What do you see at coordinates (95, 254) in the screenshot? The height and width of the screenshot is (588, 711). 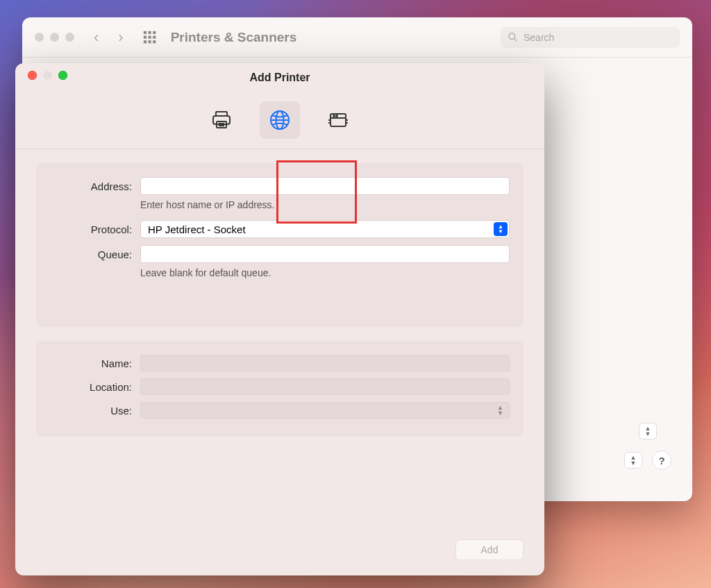 I see `queue-label: Queue:` at bounding box center [95, 254].